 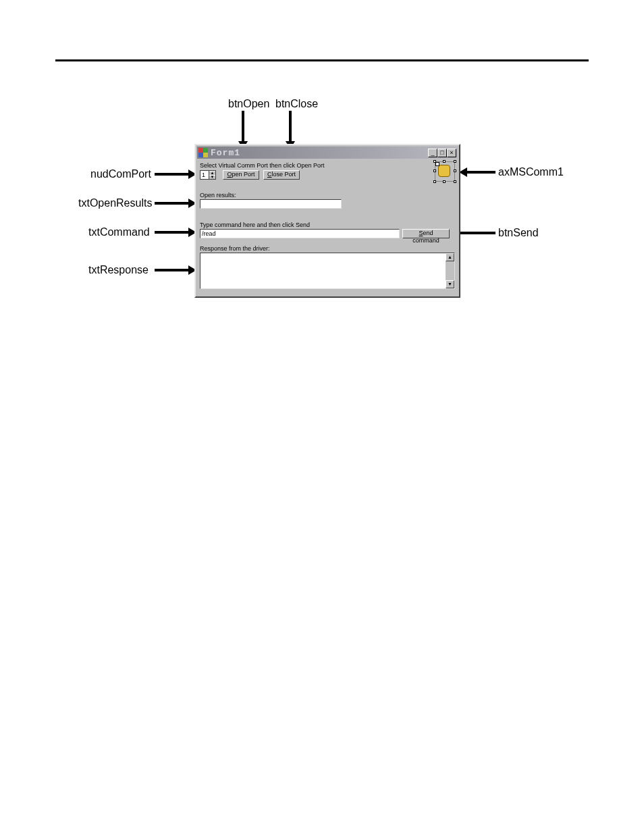 What do you see at coordinates (173, 232) in the screenshot?
I see `arrow-txtcommand` at bounding box center [173, 232].